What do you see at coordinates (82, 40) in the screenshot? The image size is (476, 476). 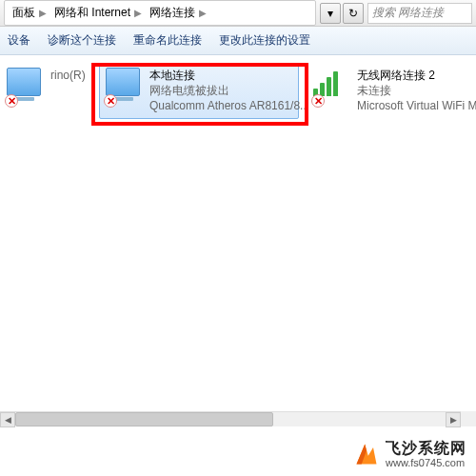 I see `toolbar-item-diagnose: 诊断这个连接` at bounding box center [82, 40].